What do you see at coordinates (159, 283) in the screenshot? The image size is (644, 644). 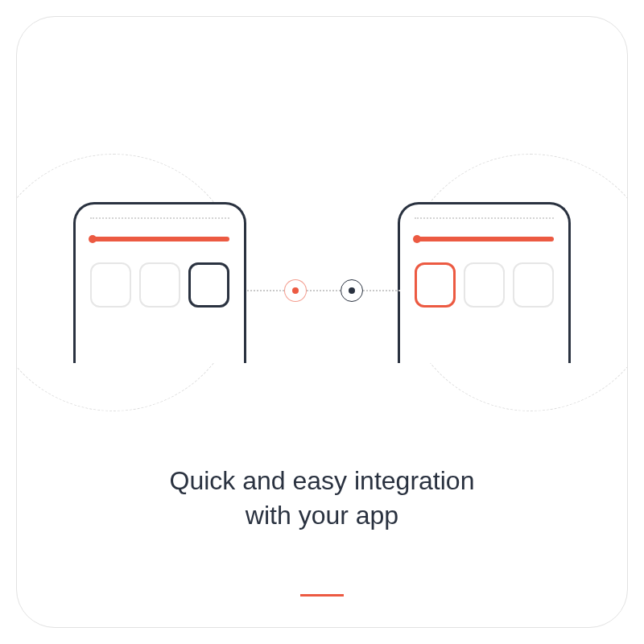 I see `phone-mockup-left` at bounding box center [159, 283].